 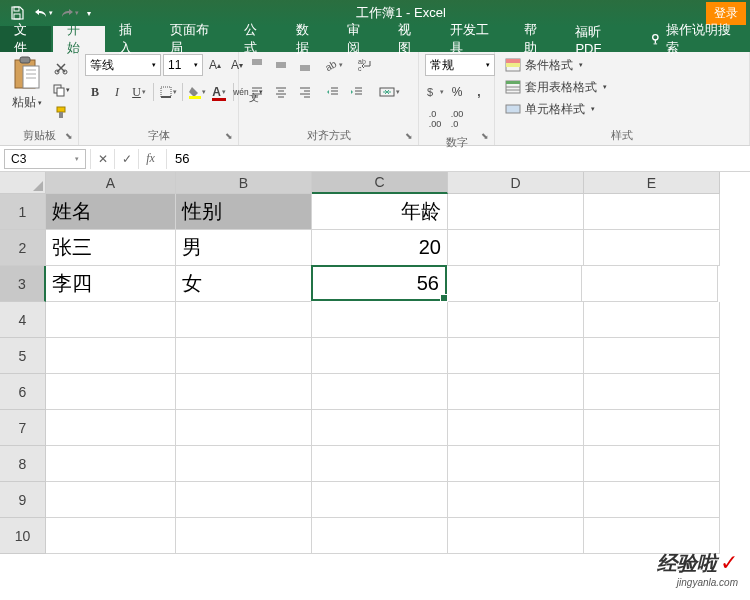 What do you see at coordinates (305, 92) in the screenshot?
I see `align-right-button` at bounding box center [305, 92].